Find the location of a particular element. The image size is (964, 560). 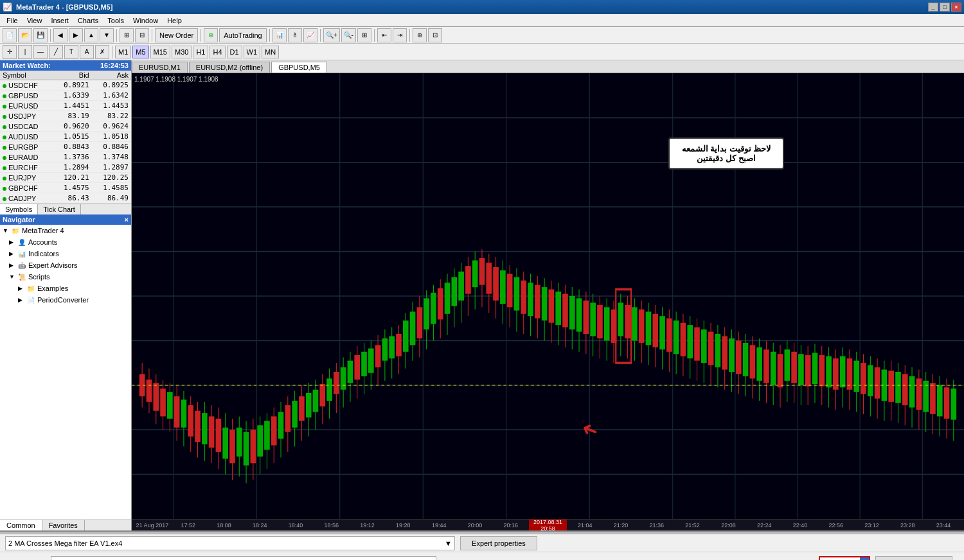

market-watch-row: AUDUSD 1.0515 1.0518 is located at coordinates (66, 137).